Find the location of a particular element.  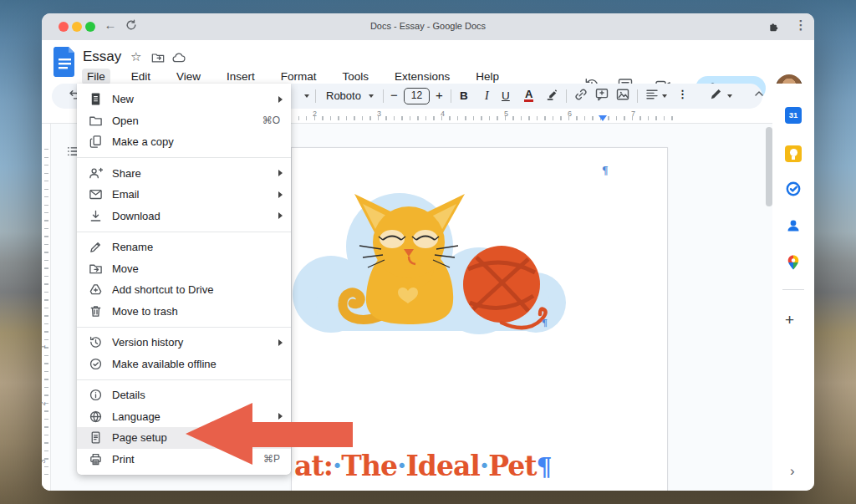

text-color-button: A is located at coordinates (528, 94).